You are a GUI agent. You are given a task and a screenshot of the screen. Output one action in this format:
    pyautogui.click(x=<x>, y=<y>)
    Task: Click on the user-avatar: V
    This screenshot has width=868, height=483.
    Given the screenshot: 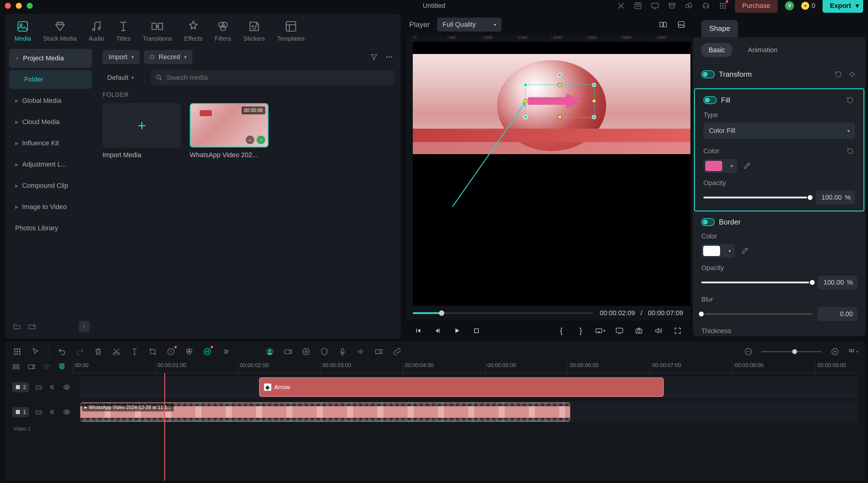 What is the action you would take?
    pyautogui.click(x=790, y=6)
    